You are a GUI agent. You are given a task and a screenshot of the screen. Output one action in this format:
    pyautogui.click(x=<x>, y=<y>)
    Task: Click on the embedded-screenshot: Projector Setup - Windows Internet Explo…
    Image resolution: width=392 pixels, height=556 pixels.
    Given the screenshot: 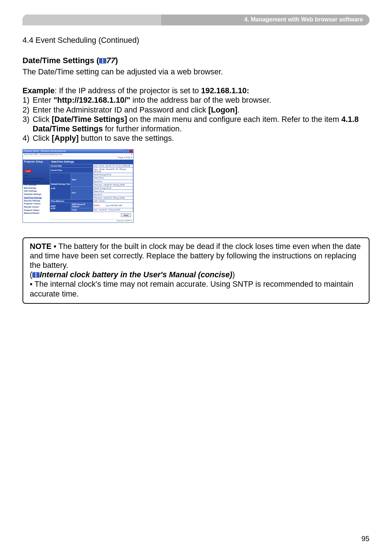 What is the action you would take?
    pyautogui.click(x=196, y=186)
    